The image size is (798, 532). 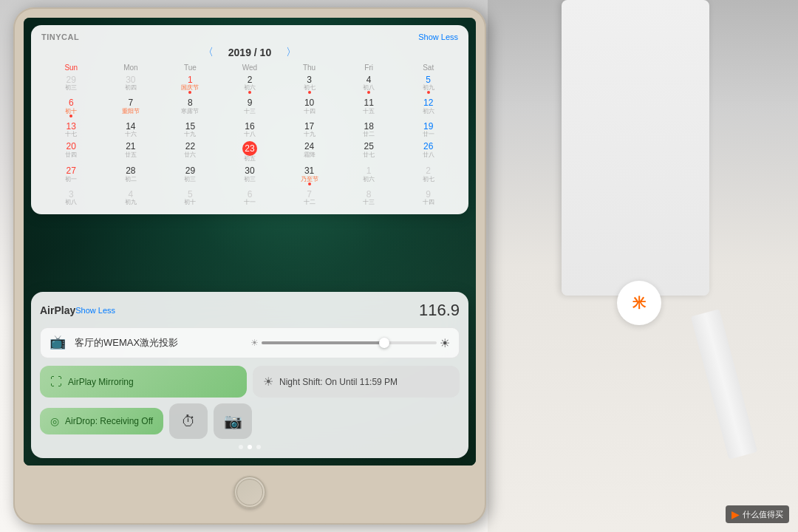 I want to click on timer-icon: ⏱, so click(x=188, y=421).